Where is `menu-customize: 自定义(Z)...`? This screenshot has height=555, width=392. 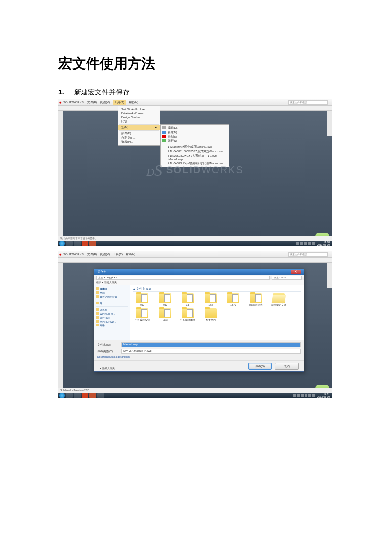 menu-customize: 自定义(Z)... is located at coordinates (139, 138).